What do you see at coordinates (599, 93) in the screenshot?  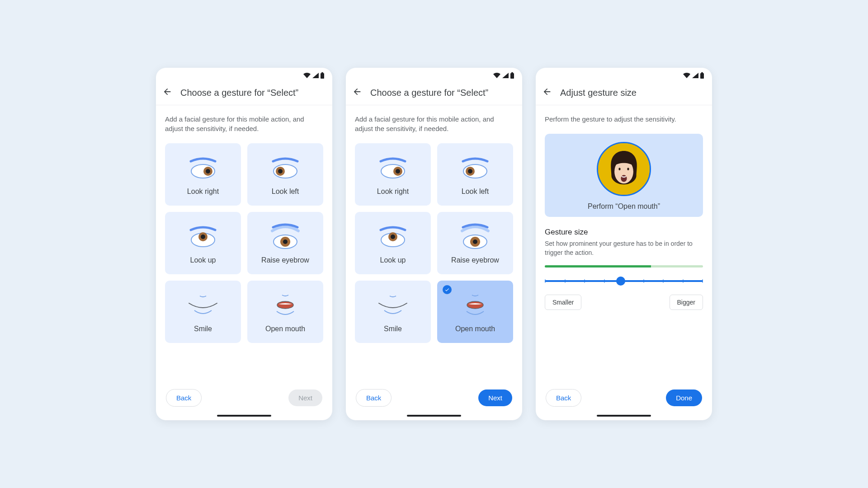 I see `page-title: Adjust gesture size` at bounding box center [599, 93].